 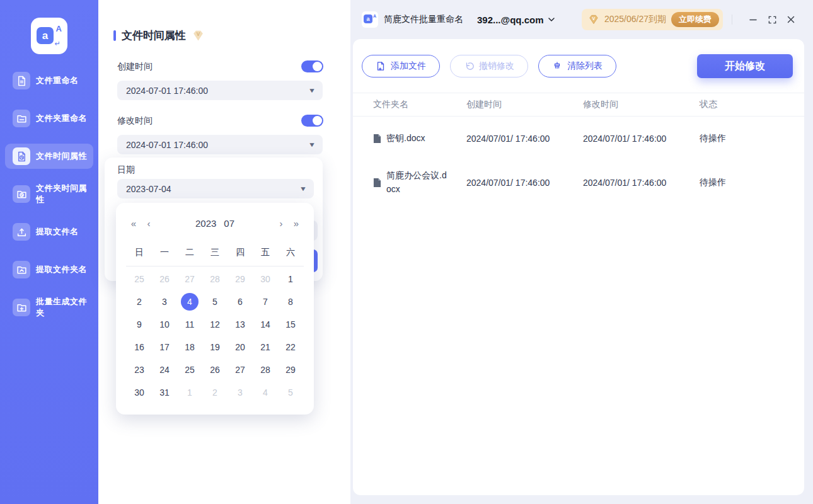 What do you see at coordinates (265, 302) in the screenshot?
I see `calendar-day: 7` at bounding box center [265, 302].